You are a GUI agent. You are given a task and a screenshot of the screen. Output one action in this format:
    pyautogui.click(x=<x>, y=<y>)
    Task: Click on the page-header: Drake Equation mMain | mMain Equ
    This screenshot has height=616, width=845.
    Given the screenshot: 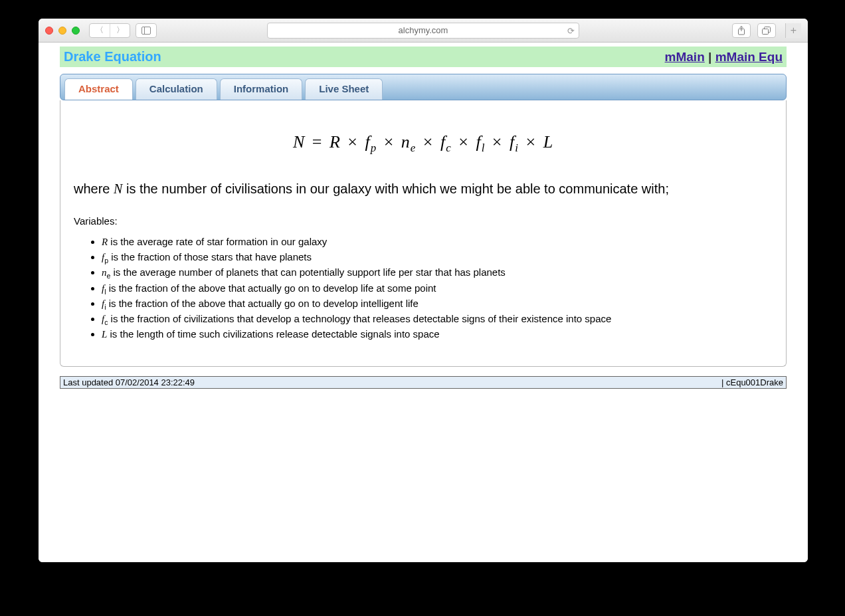 What is the action you would take?
    pyautogui.click(x=423, y=57)
    